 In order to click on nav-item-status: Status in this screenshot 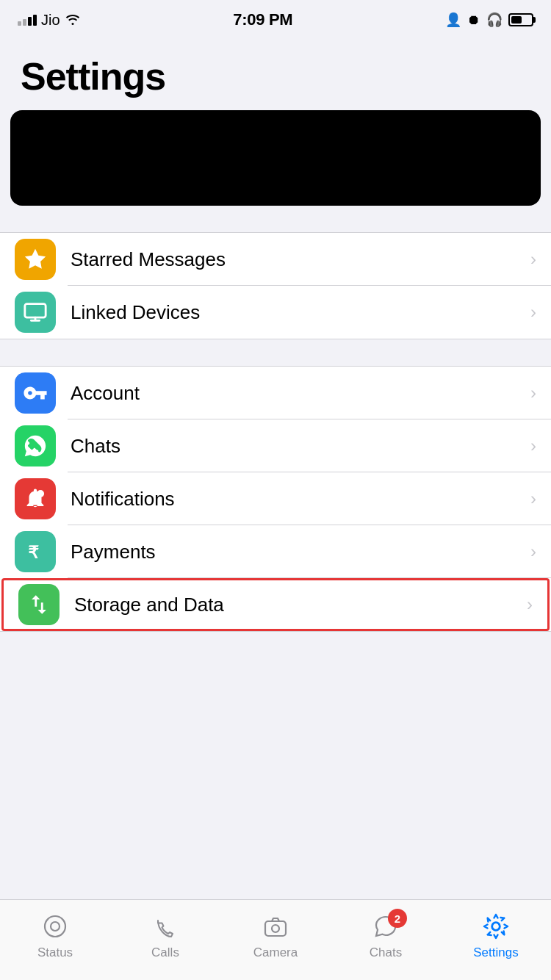, I will do `click(55, 935)`.